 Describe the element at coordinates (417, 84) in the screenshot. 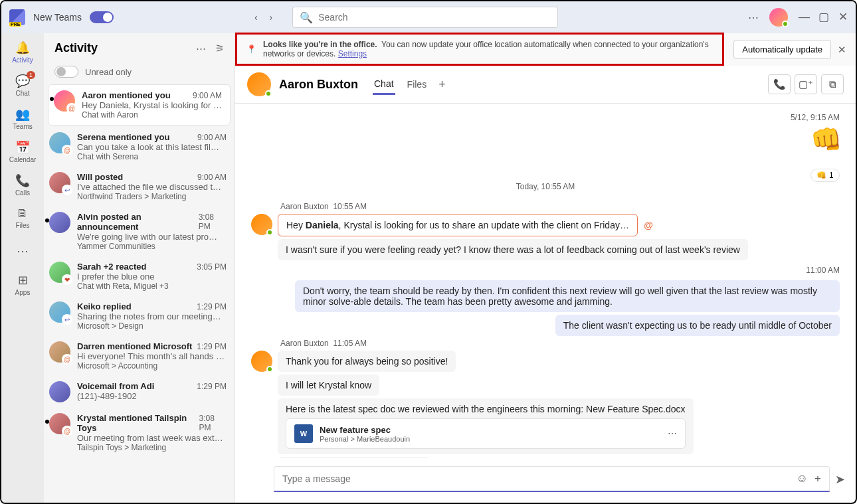

I see `tab-files: Files` at that location.